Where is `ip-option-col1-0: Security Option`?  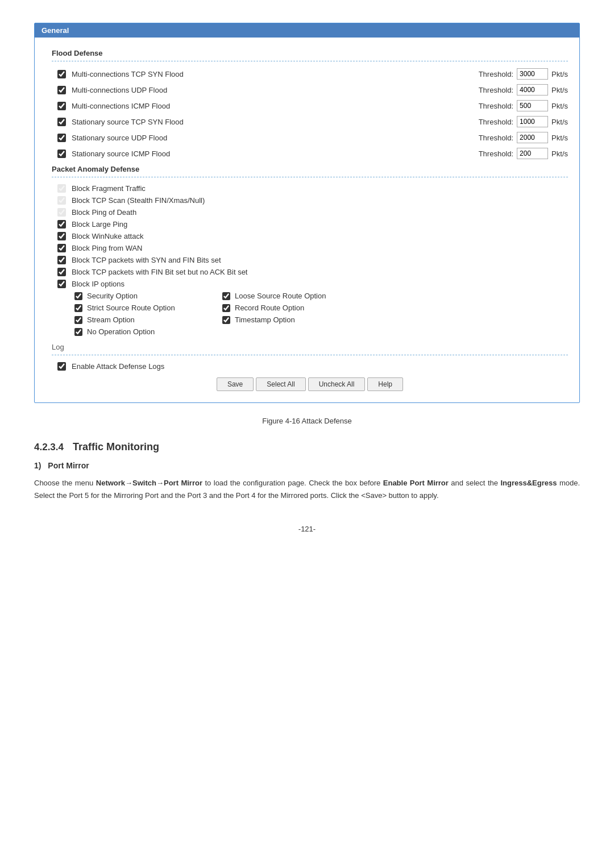 ip-option-col1-0: Security Option is located at coordinates (148, 296).